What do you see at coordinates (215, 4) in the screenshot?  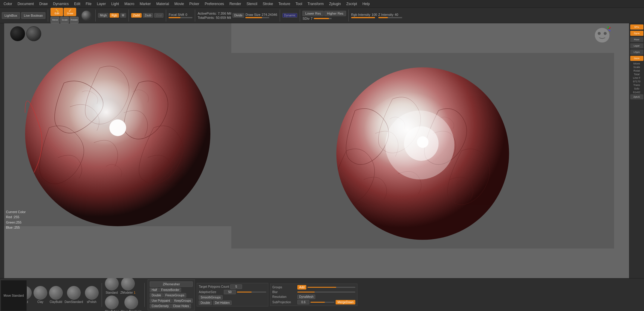 I see `menu-preferences: Preferences` at bounding box center [215, 4].